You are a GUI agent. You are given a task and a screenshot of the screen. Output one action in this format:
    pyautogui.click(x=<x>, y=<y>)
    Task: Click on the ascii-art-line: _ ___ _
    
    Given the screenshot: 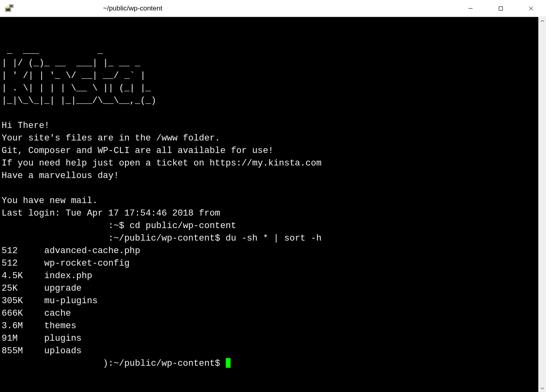 What is the action you would take?
    pyautogui.click(x=52, y=51)
    